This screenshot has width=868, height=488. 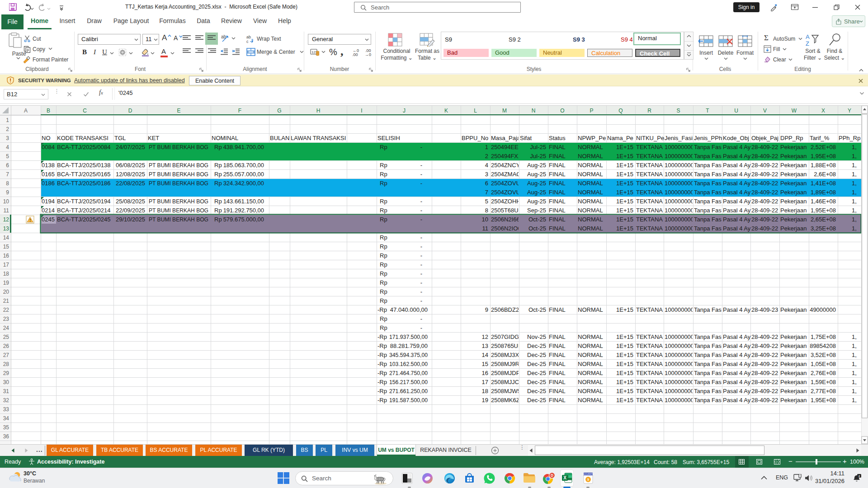 I want to click on svg-text: C, so click(x=85, y=111).